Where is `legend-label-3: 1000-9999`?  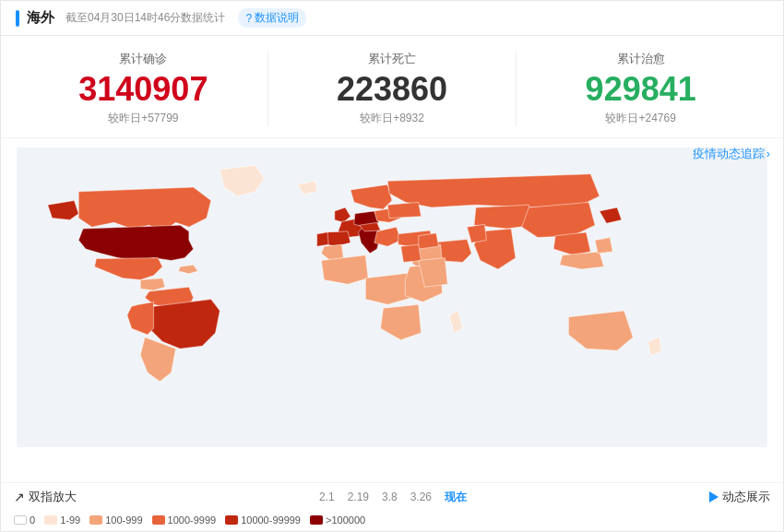
legend-label-3: 1000-9999 is located at coordinates (192, 520).